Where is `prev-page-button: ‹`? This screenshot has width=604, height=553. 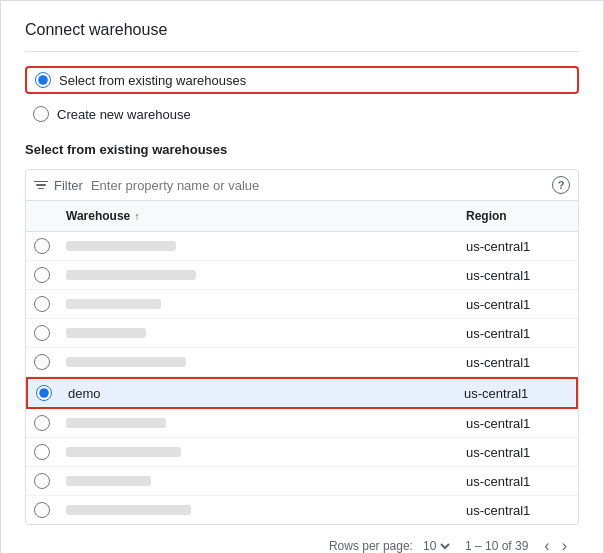 prev-page-button: ‹ is located at coordinates (546, 544).